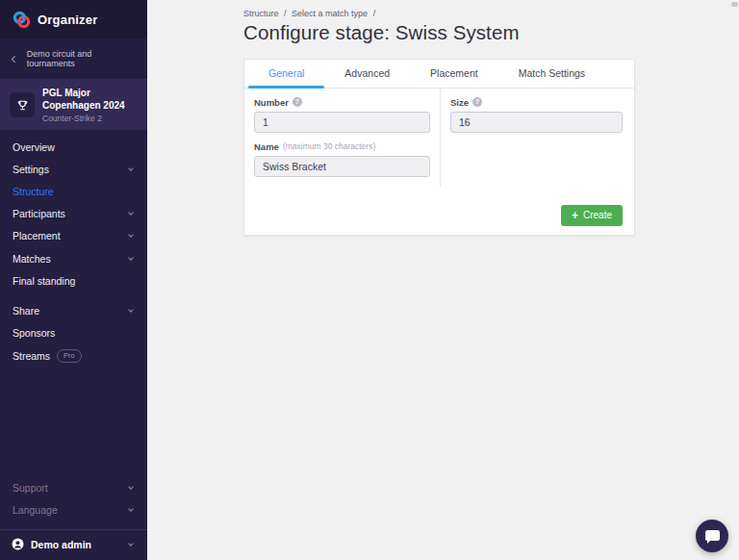 The image size is (739, 560). I want to click on number-input, so click(343, 122).